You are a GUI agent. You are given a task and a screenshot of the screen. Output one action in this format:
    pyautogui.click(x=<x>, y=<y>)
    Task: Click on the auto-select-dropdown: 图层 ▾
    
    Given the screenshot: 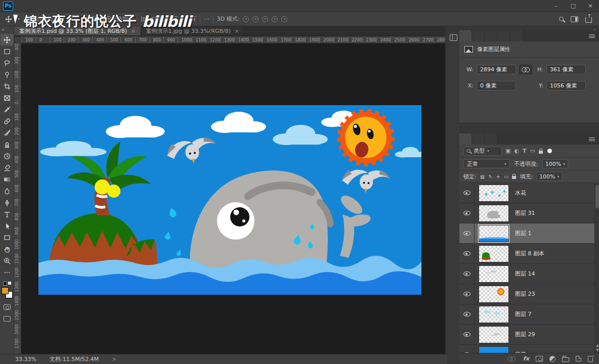 What is the action you would take?
    pyautogui.click(x=76, y=19)
    